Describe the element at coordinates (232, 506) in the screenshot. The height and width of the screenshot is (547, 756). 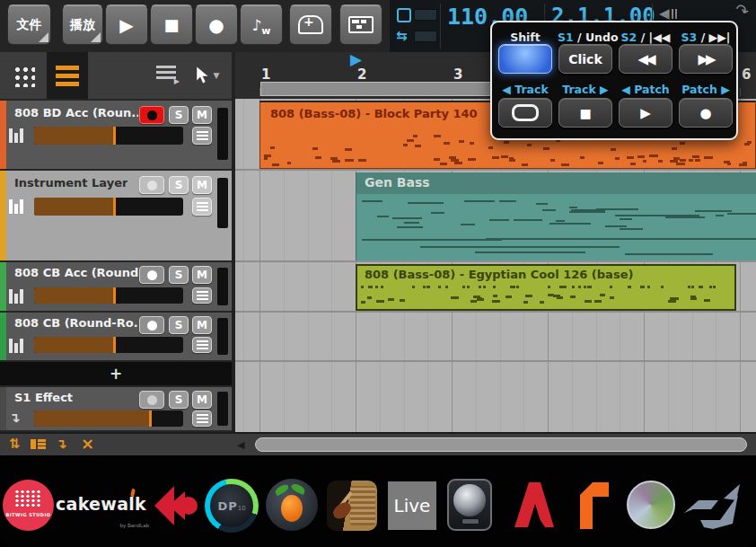
I see `dock-icon-digital-performer: DP 10` at that location.